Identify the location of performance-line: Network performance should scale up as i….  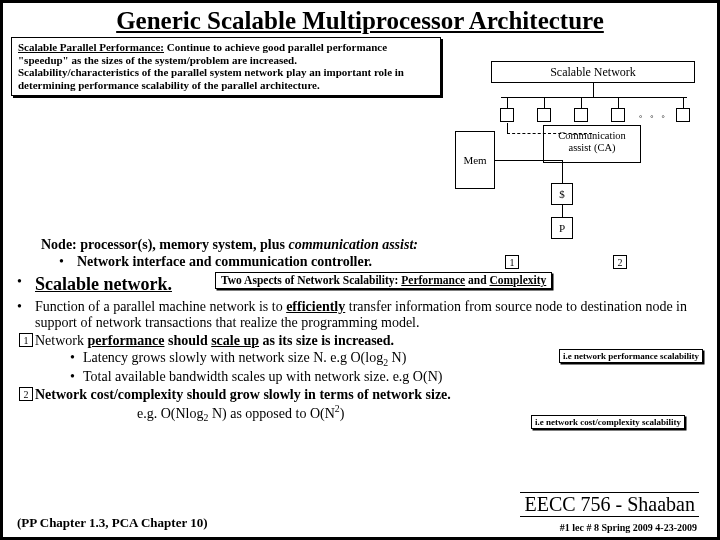
(214, 341).